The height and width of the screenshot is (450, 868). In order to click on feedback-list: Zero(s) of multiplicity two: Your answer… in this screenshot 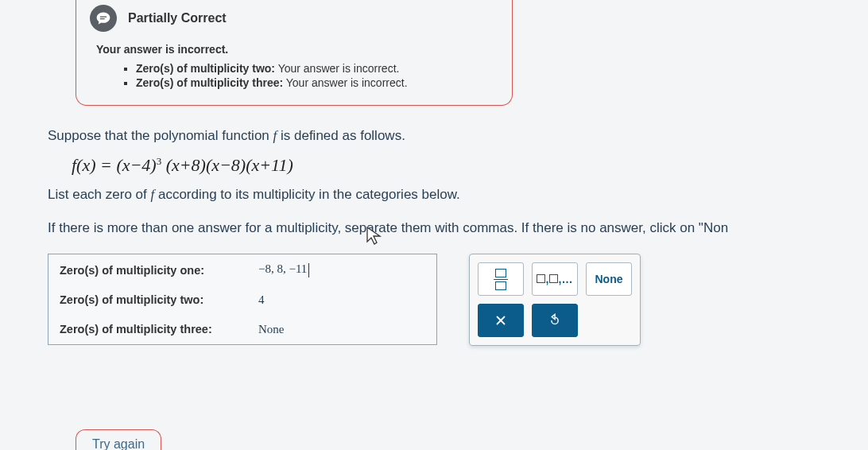, I will do `click(314, 76)`.